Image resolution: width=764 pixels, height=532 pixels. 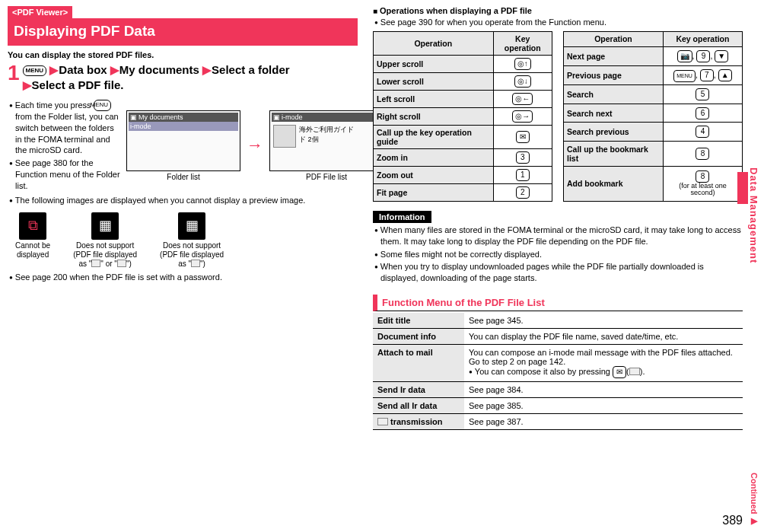 I want to click on arrow-icon: →, so click(x=255, y=145).